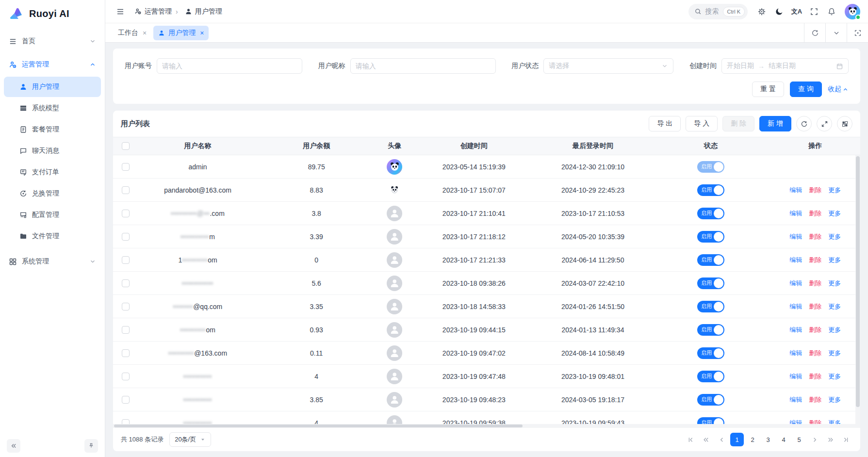 Image resolution: width=868 pixels, height=457 pixels. What do you see at coordinates (52, 14) in the screenshot?
I see `brand-logo: Ruoyi AI` at bounding box center [52, 14].